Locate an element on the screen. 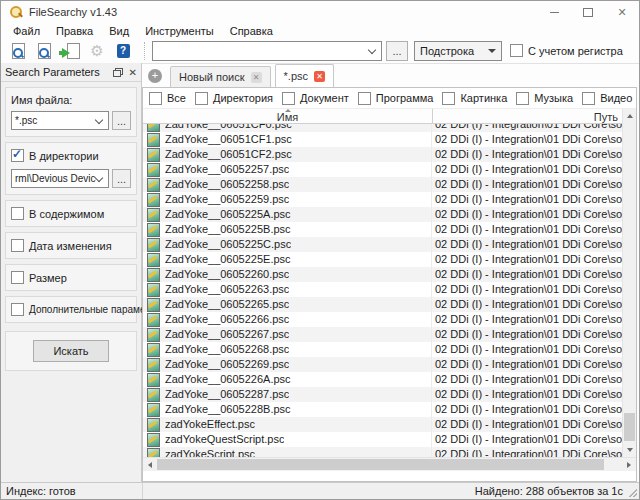  settings-button: ⚙ is located at coordinates (97, 51).